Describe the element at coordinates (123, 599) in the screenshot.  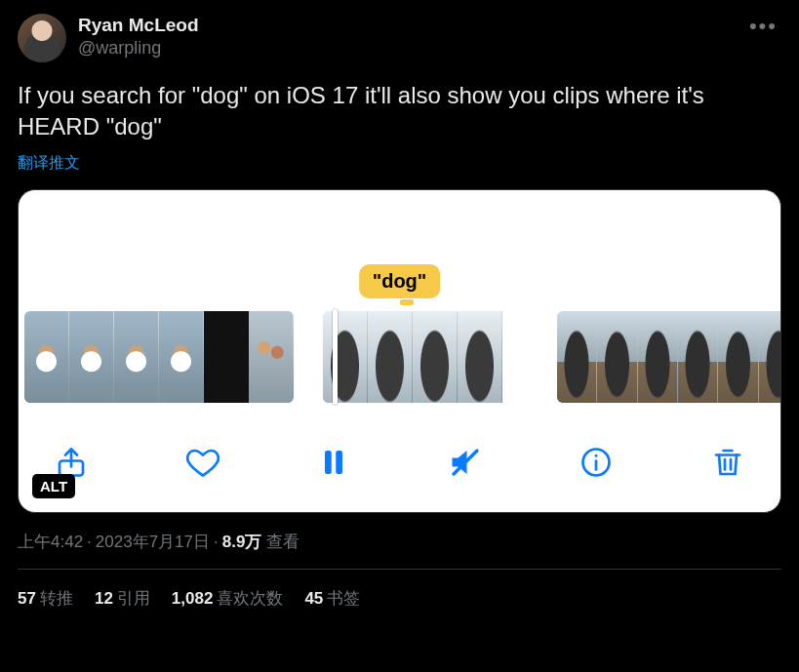
I see `stat-quotes: 12引用` at that location.